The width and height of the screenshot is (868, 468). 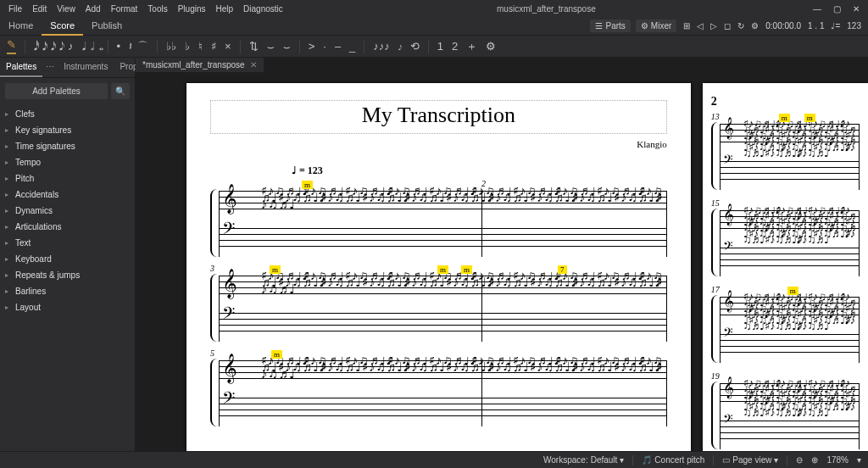 What do you see at coordinates (66, 8) in the screenshot?
I see `menu-view: View` at bounding box center [66, 8].